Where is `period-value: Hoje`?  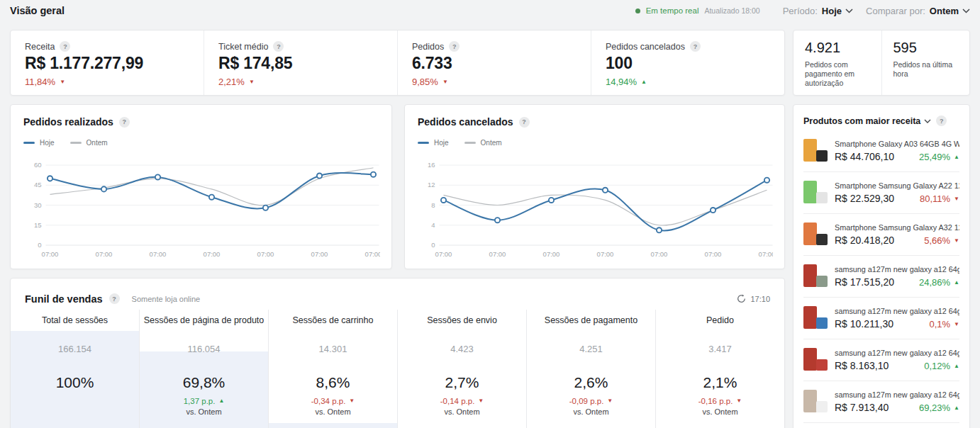 period-value: Hoje is located at coordinates (832, 11).